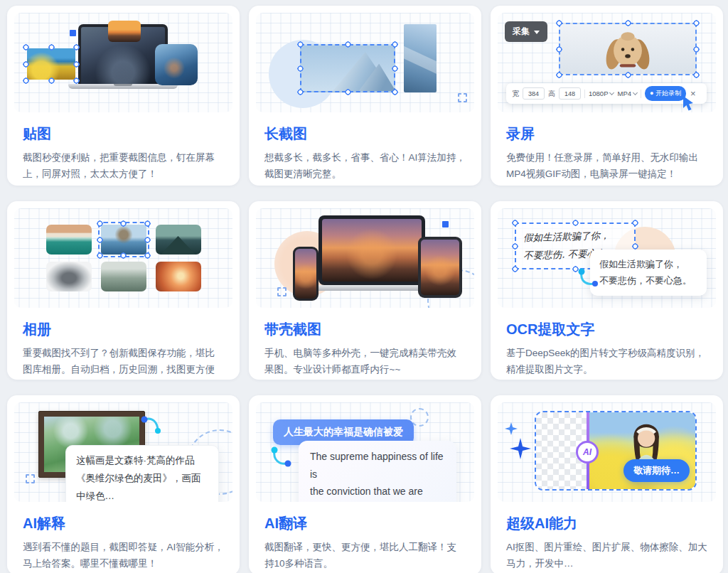  What do you see at coordinates (372, 288) in the screenshot?
I see `laptop-base` at bounding box center [372, 288].